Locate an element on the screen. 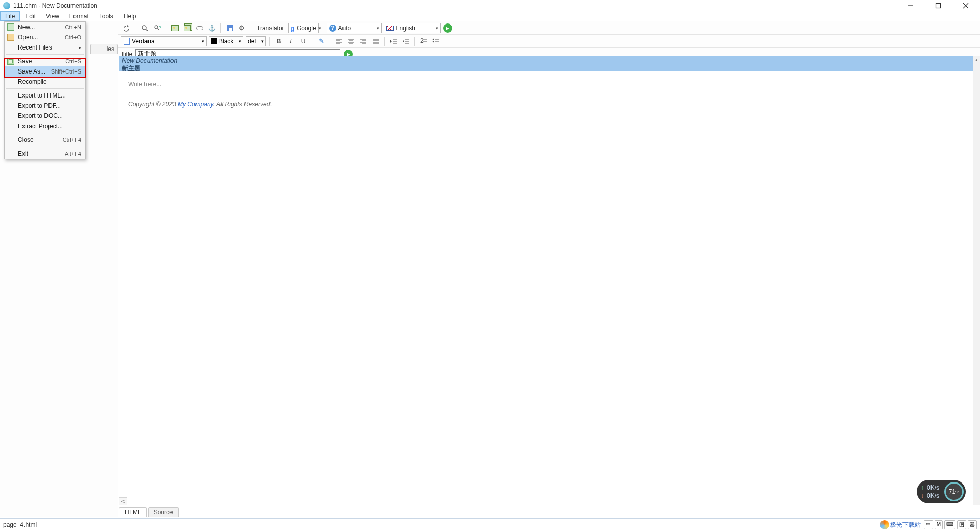 The width and height of the screenshot is (980, 531). ime-indicators: 中 M ⌨ 图 器 is located at coordinates (950, 525).